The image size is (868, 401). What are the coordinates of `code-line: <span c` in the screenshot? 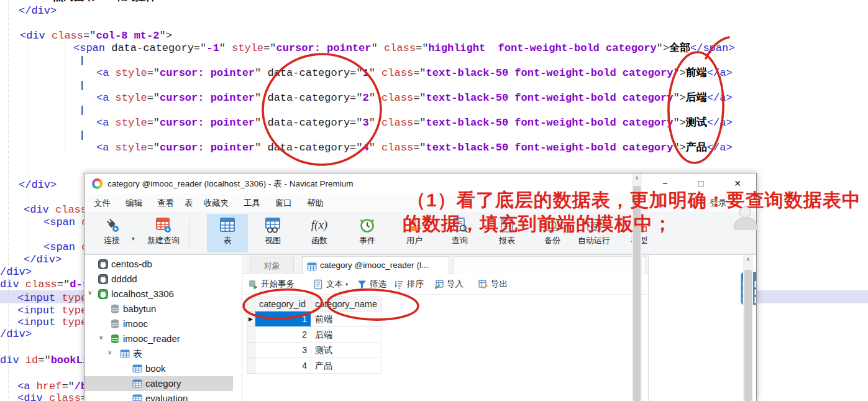 It's located at (66, 247).